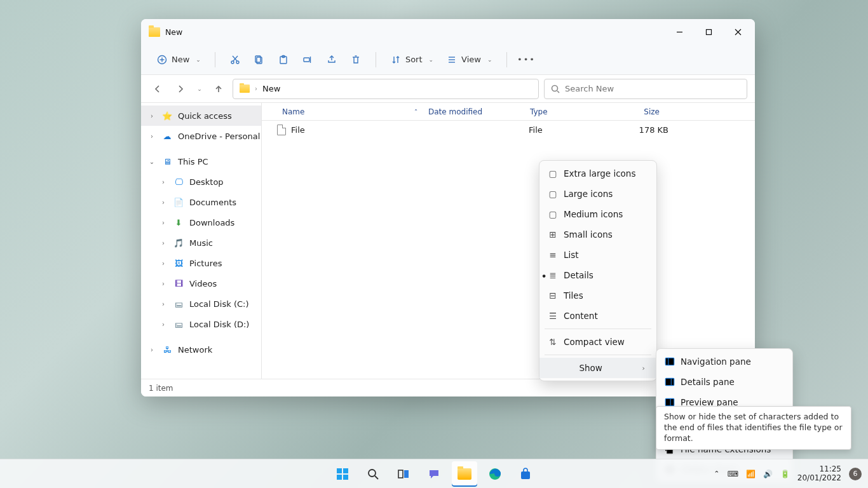  I want to click on sidebar-item-network: ›🖧Network, so click(201, 349).